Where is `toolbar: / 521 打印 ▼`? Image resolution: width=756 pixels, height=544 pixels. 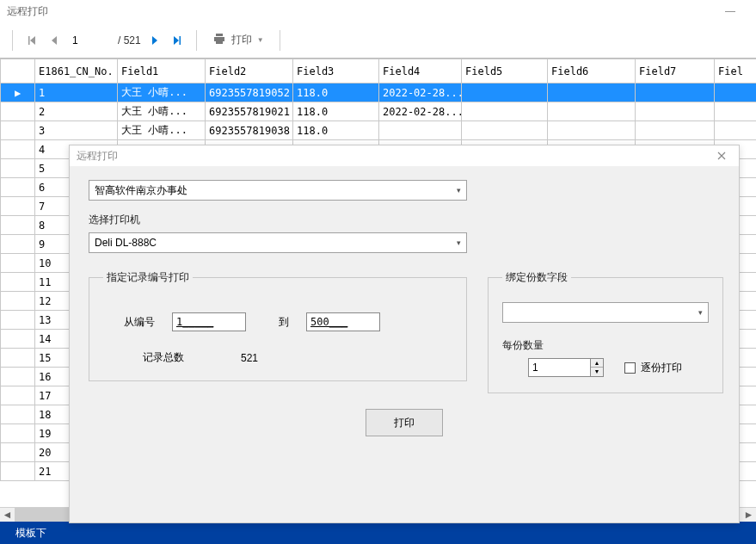
toolbar: / 521 打印 ▼ is located at coordinates (378, 40).